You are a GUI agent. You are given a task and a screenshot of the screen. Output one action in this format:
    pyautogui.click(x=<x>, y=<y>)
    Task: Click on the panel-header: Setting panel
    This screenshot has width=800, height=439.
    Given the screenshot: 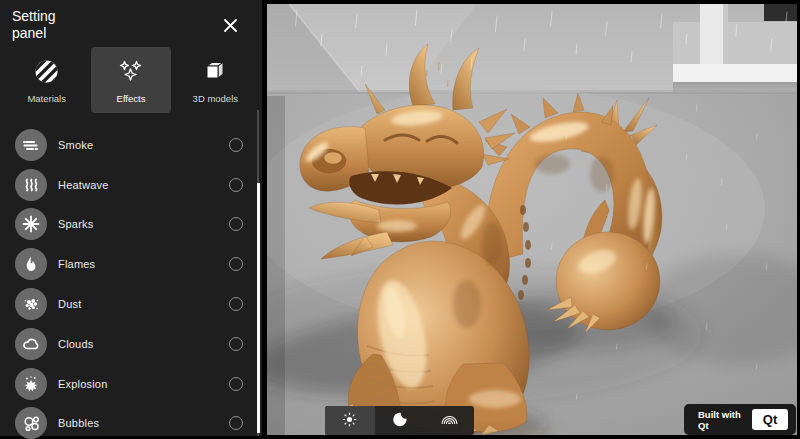 What is the action you would take?
    pyautogui.click(x=131, y=21)
    